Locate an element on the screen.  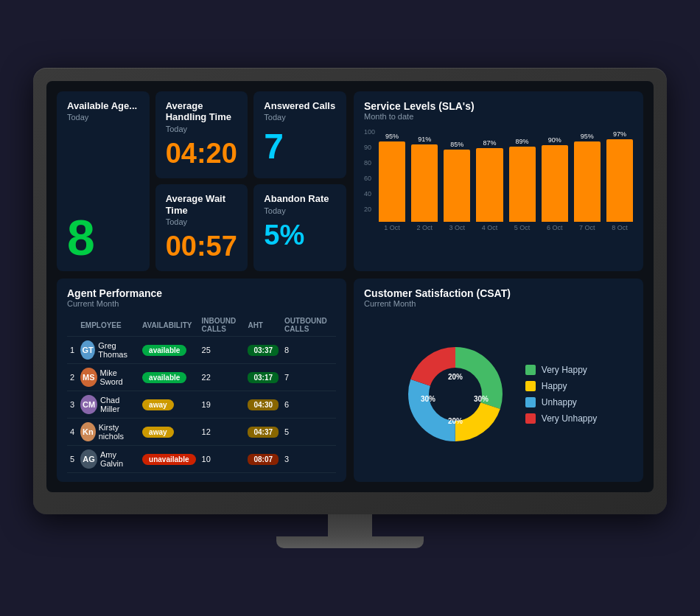
table-row: 2 MS Mike Sword available 22 03:17 7 is located at coordinates (202, 377).